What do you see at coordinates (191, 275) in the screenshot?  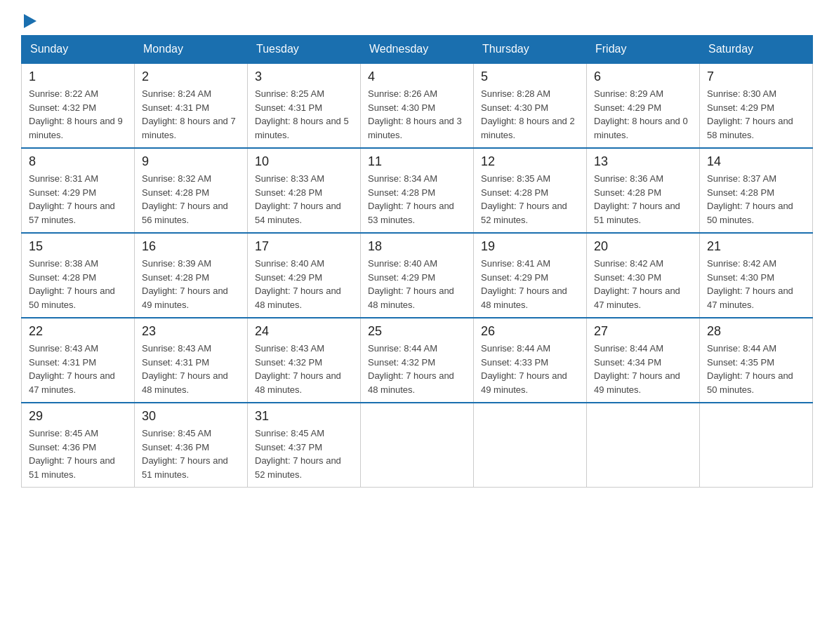 I see `calendar-day-cell: 16Sunrise: 8:39 AMSunset: 4:28 PMDayligh…` at bounding box center [191, 275].